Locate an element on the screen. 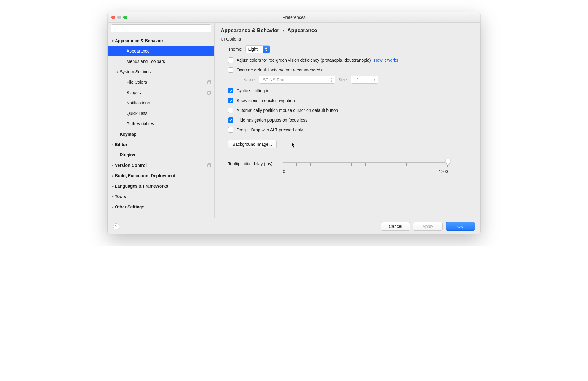  drag-alt-checkbox is located at coordinates (231, 130).